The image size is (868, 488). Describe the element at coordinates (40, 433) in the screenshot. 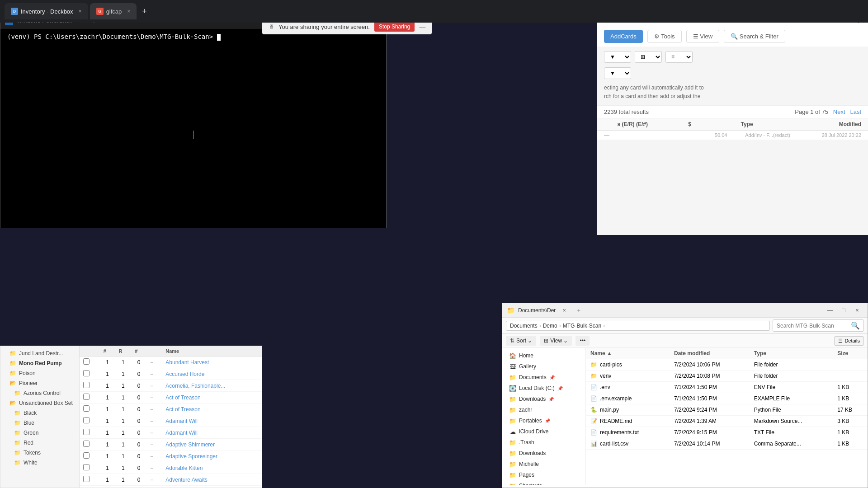

I see `sidebar-green: 📁 Green` at that location.